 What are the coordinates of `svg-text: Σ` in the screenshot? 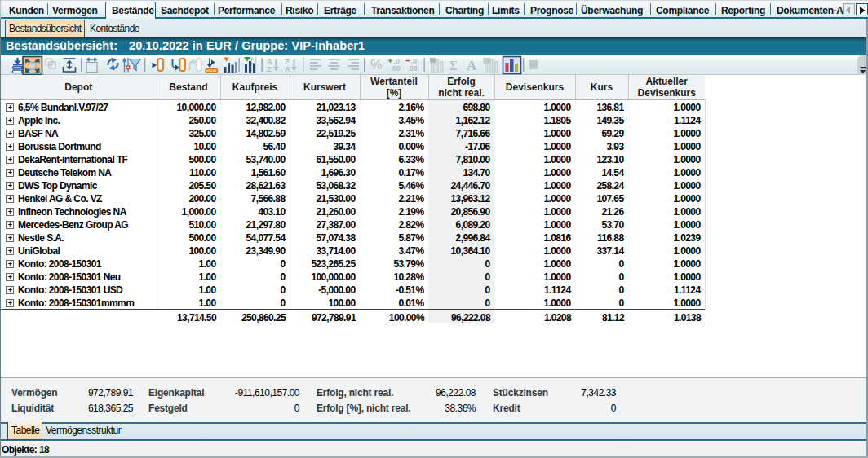 It's located at (454, 65).